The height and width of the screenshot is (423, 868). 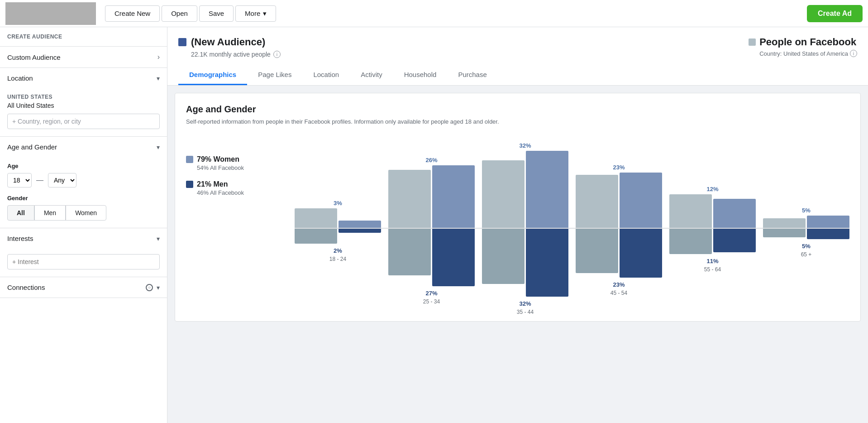 I want to click on sidebar-section-age-gender: Age and Gender ▾ Age 18 21 25 — Any 24 3…, so click(x=83, y=183).